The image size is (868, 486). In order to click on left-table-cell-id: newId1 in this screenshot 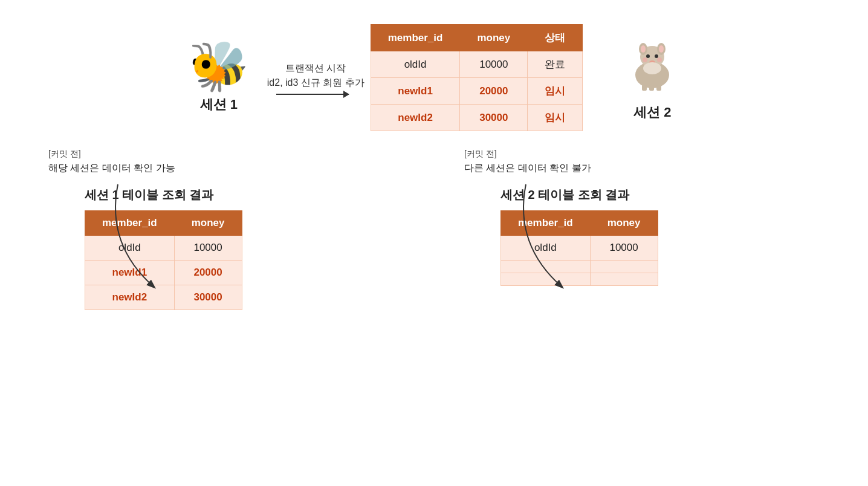, I will do `click(130, 273)`.